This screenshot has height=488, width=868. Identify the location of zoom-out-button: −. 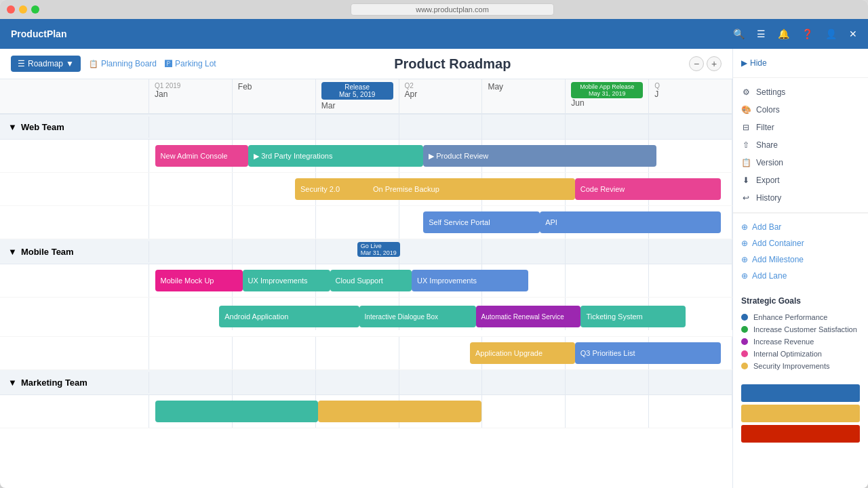
(696, 64).